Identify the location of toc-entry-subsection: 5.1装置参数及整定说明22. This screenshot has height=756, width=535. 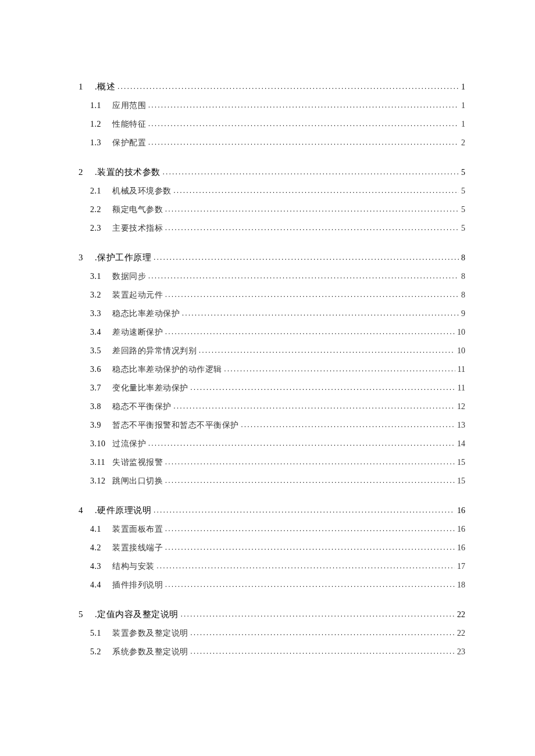
(278, 633).